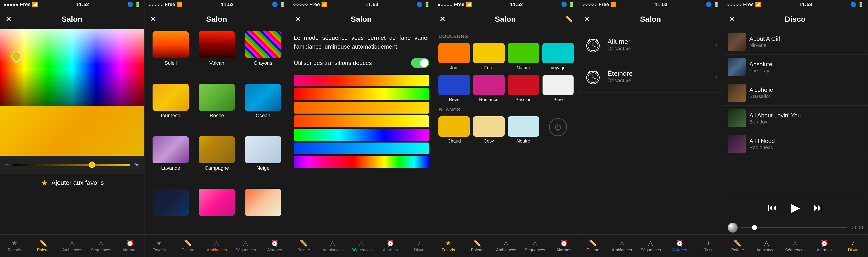  What do you see at coordinates (651, 246) in the screenshot?
I see `tab-sequences-5: △ Séquences` at bounding box center [651, 246].